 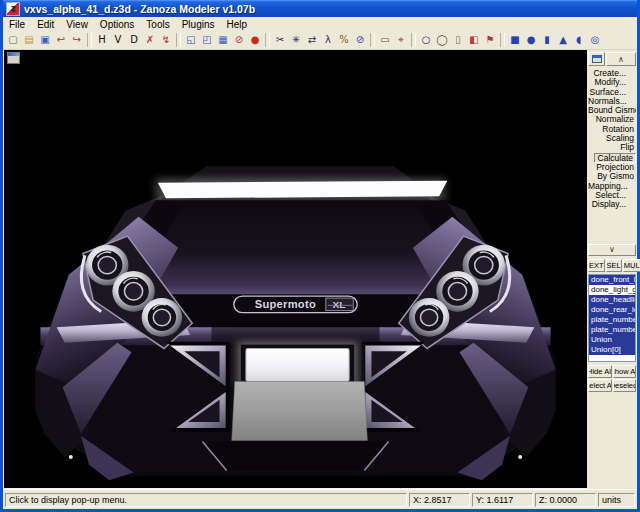 I want to click on menu-help: Help, so click(x=238, y=24).